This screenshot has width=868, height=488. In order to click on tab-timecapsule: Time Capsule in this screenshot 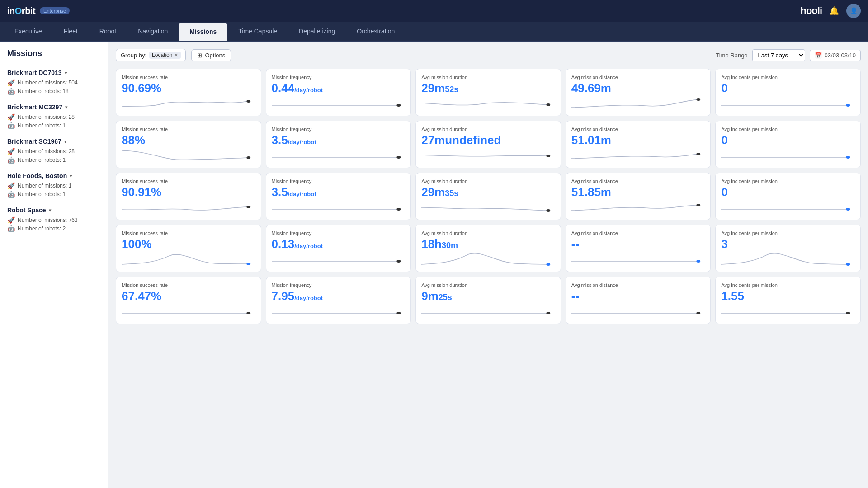, I will do `click(258, 32)`.